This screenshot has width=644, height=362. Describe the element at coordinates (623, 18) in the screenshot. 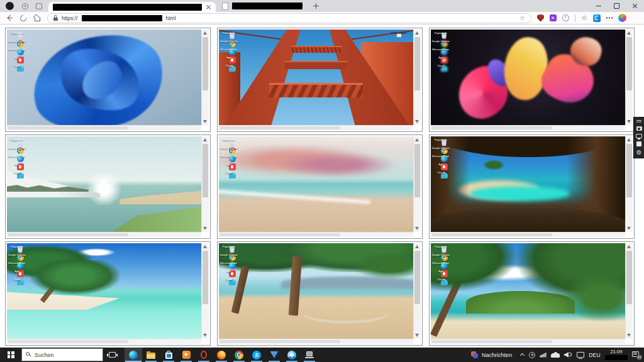

I see `copilot-icon` at that location.